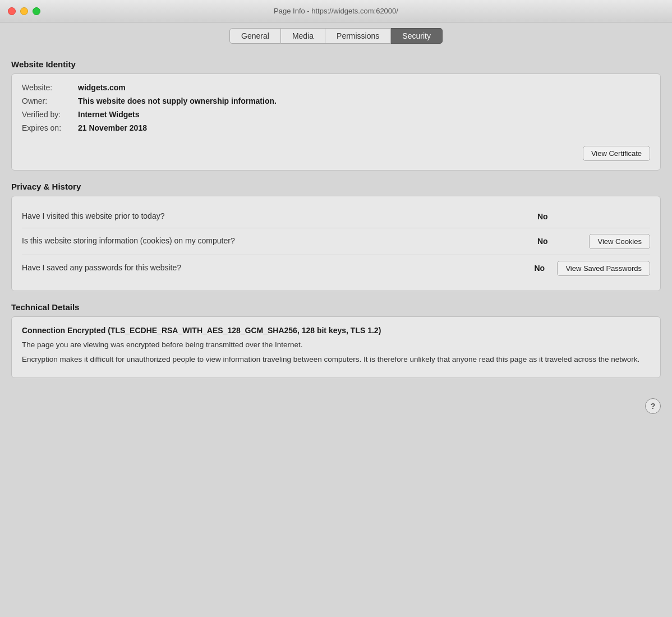 Image resolution: width=672 pixels, height=617 pixels. Describe the element at coordinates (36, 11) in the screenshot. I see `maximize-button` at that location.